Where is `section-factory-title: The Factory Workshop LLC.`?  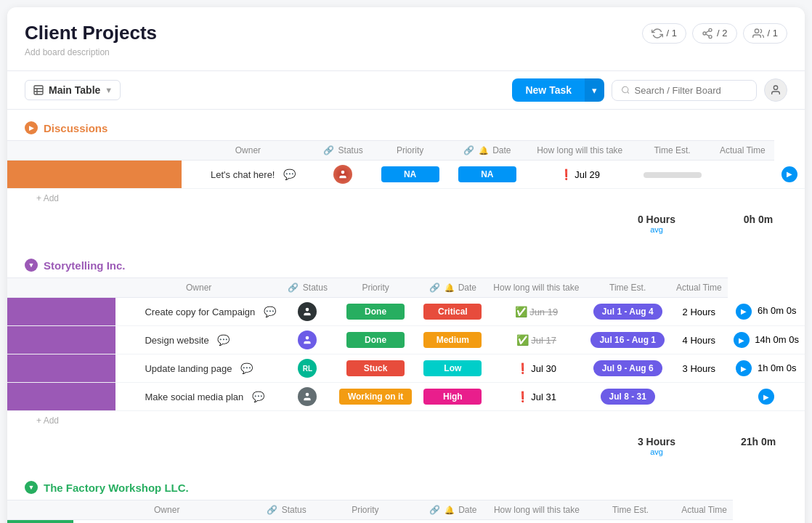
section-factory-title: The Factory Workshop LLC. is located at coordinates (116, 488).